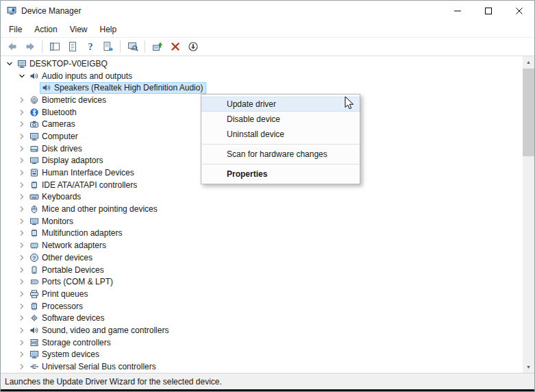 The height and width of the screenshot is (392, 535). What do you see at coordinates (123, 88) in the screenshot?
I see `selected-row-content: Speakers (Realtek High Definition Audio)` at bounding box center [123, 88].